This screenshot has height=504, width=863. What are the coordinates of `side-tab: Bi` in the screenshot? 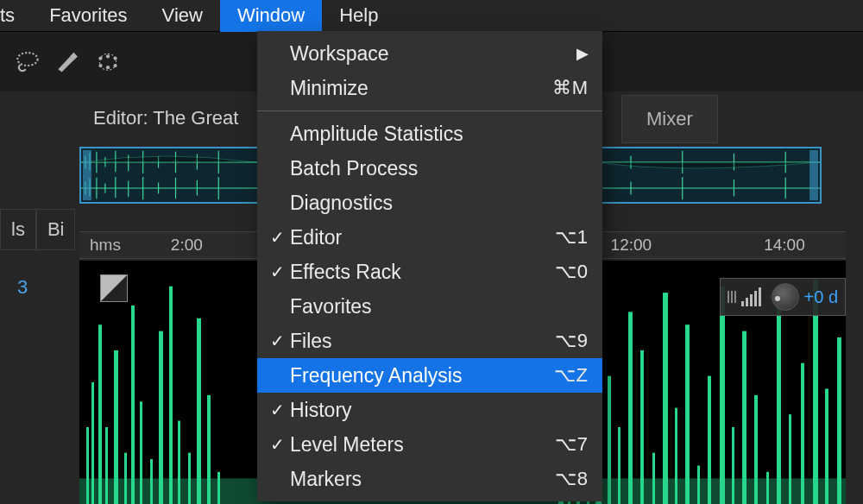 It's located at (56, 230).